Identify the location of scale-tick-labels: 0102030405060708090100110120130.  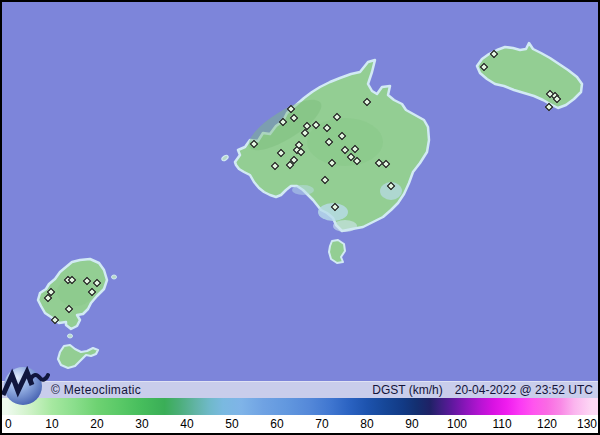
(300, 424).